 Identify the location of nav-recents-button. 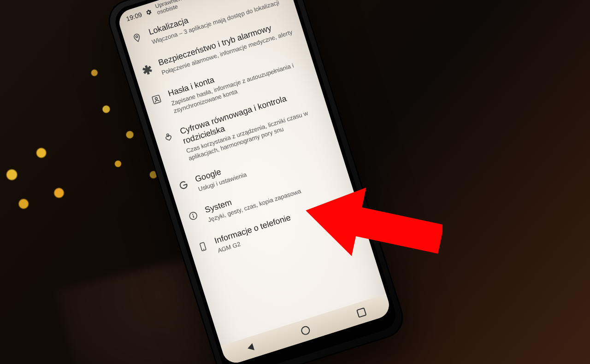
(361, 312).